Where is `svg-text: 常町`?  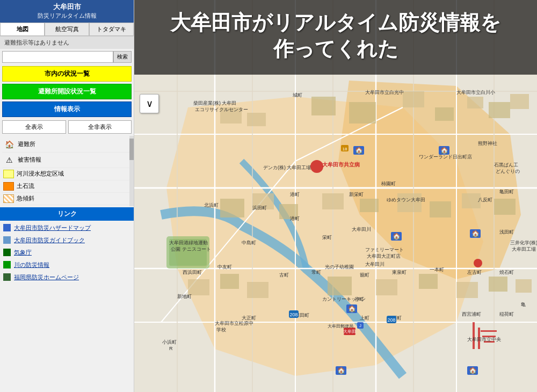 svg-text: 常町 is located at coordinates (316, 272).